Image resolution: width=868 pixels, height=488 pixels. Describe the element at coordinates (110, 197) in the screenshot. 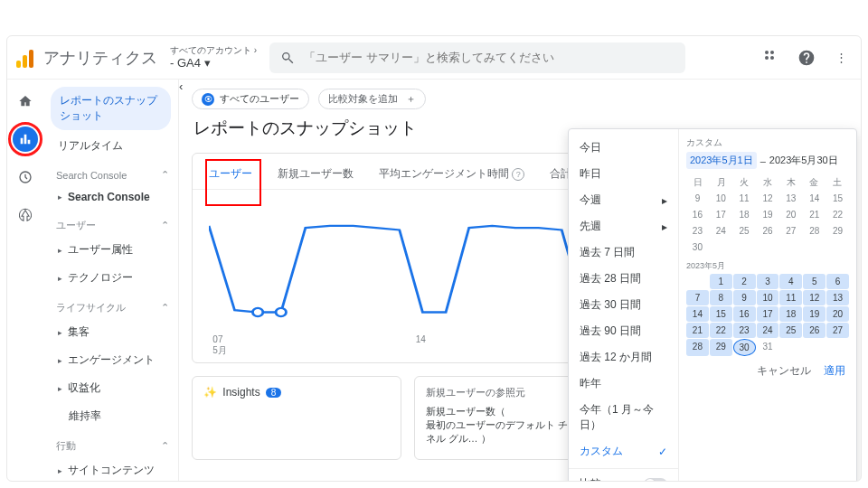

I see `sidebar-sc-item: ▸Search Console` at that location.